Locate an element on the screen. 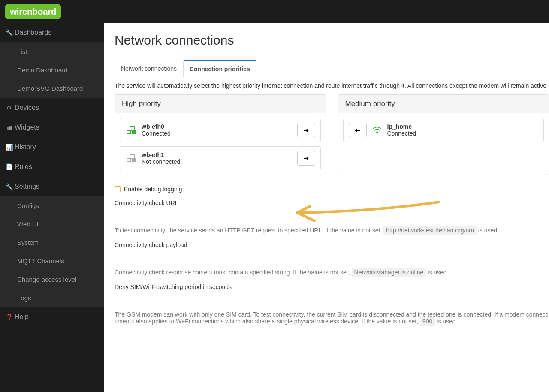 Image resolution: width=549 pixels, height=392 pixels. code-chip: NetworkManager is online is located at coordinates (389, 272).